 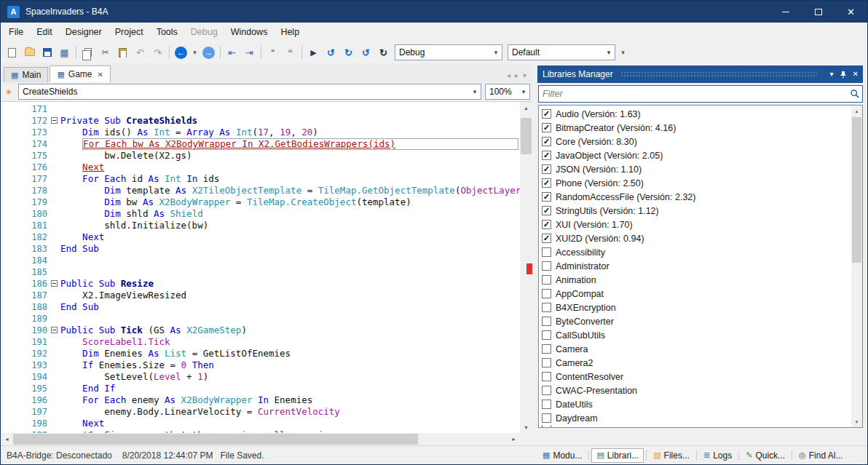 I want to click on code-line: 191 ScoreLabel1.Tick, so click(x=261, y=342).